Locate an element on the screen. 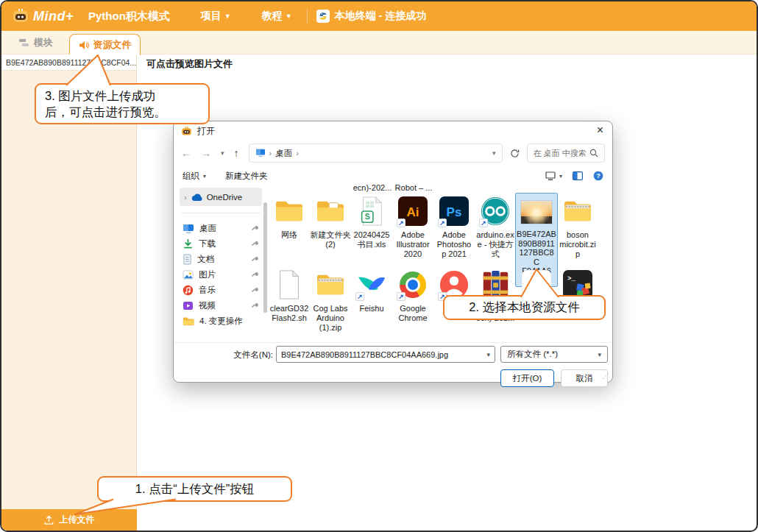 This screenshot has height=532, width=758. mode-label: Python积木模式 is located at coordinates (130, 16).